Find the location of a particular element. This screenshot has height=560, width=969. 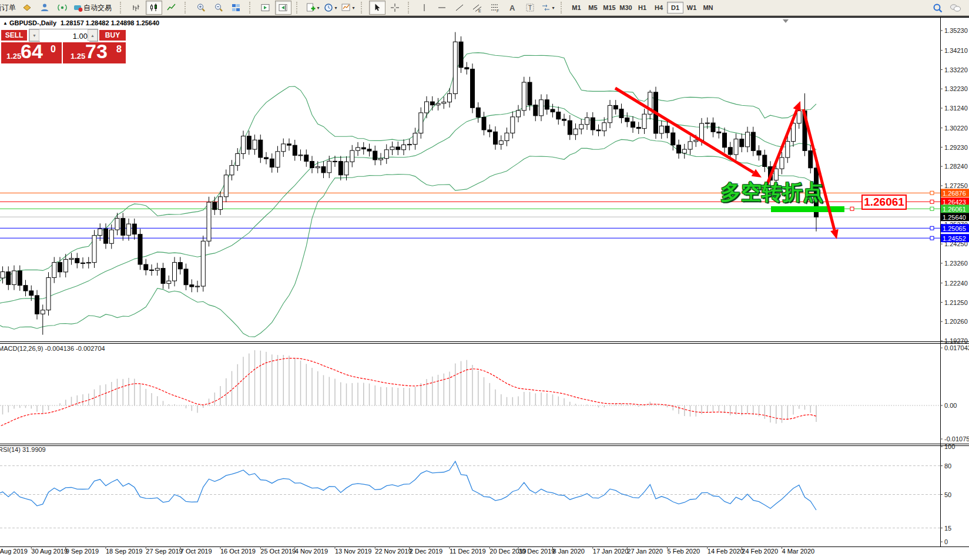

timeframe-M5: M5 is located at coordinates (593, 8).